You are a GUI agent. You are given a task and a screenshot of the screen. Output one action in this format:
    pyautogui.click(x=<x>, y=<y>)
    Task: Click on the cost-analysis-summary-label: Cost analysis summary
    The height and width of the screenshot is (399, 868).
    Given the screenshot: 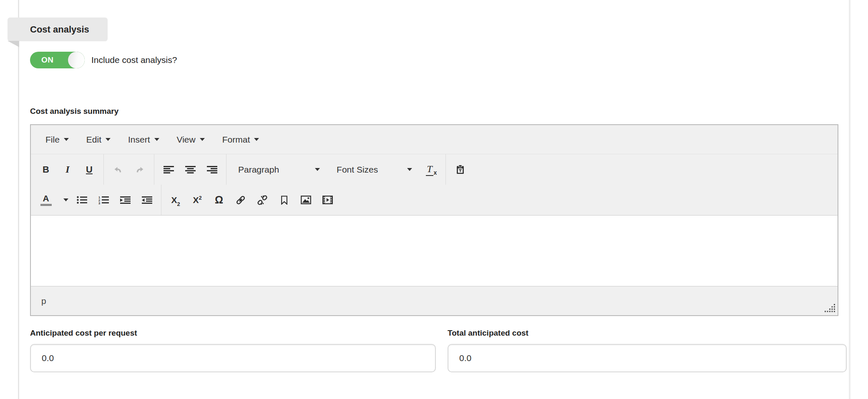 What is the action you would take?
    pyautogui.click(x=74, y=111)
    